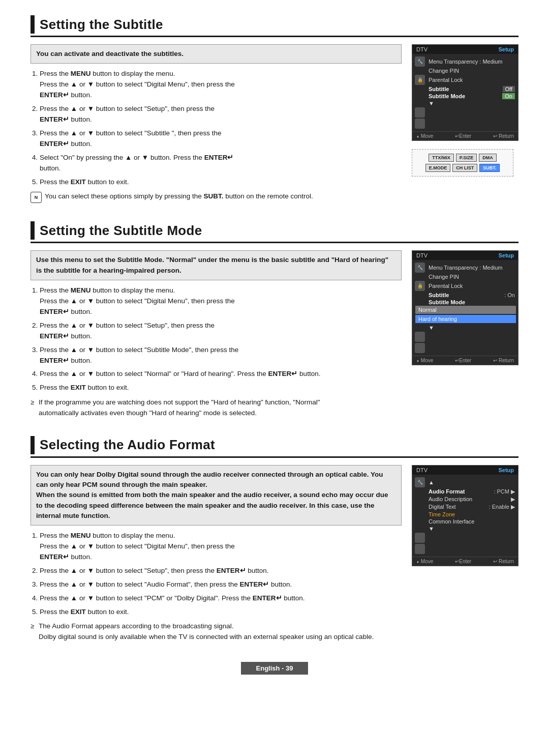  Describe the element at coordinates (465, 295) in the screenshot. I see `dtv-row: Subtitle : On` at that location.